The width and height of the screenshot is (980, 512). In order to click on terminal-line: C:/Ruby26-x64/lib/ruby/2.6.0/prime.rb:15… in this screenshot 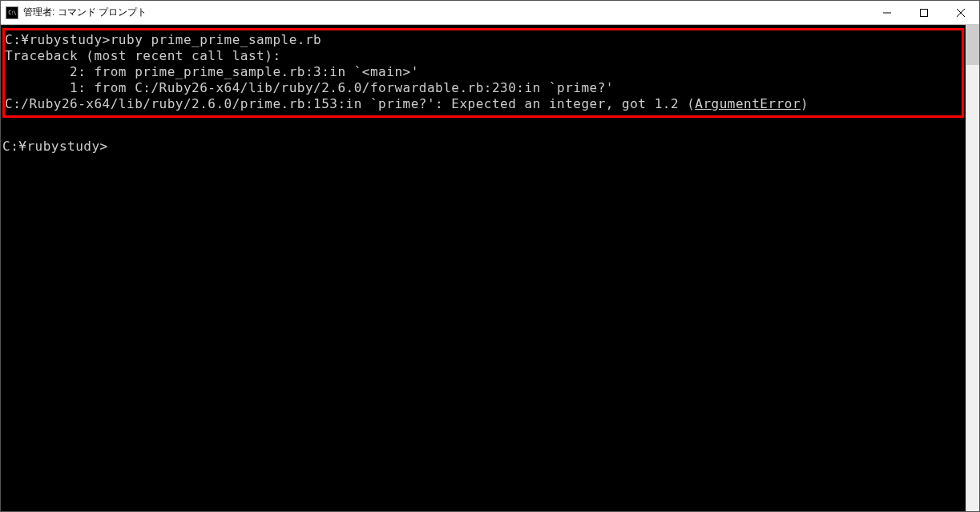, I will do `click(482, 104)`.